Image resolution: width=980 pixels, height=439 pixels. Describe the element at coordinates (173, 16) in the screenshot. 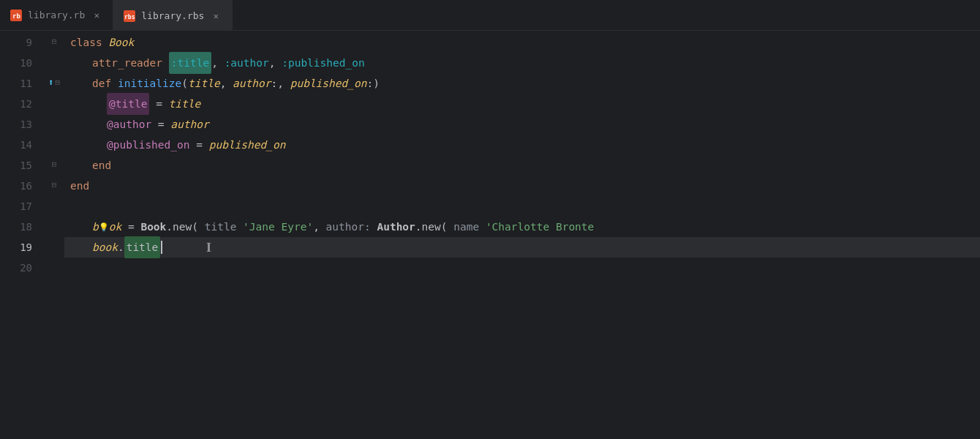

I see `tab-label-rbs: library.rbs` at that location.